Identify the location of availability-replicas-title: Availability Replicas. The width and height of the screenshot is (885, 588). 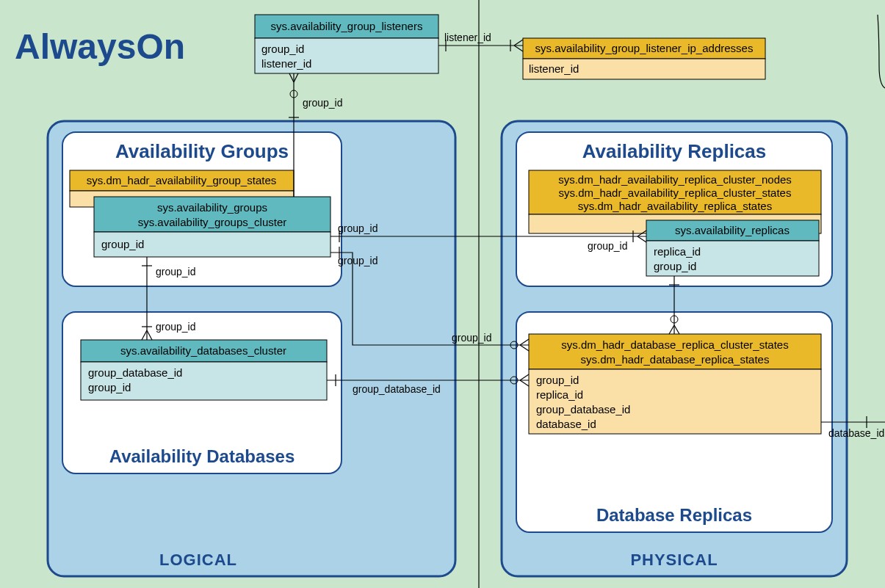
(674, 151).